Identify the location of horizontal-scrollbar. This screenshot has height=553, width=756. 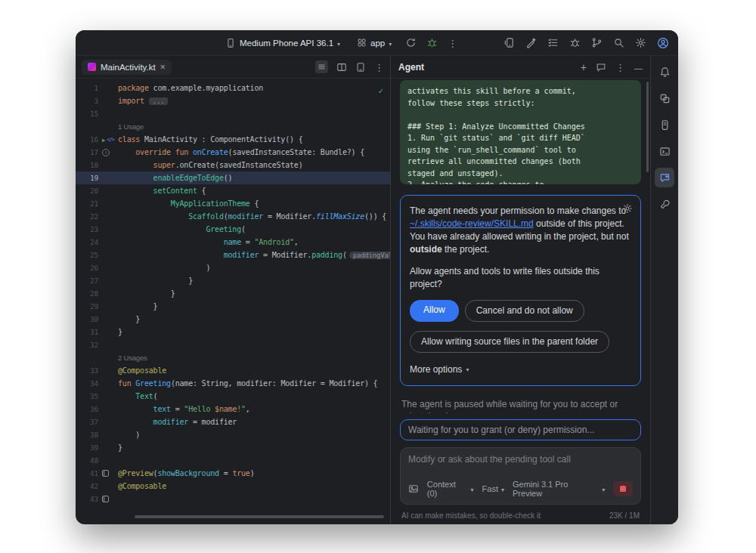
(259, 517).